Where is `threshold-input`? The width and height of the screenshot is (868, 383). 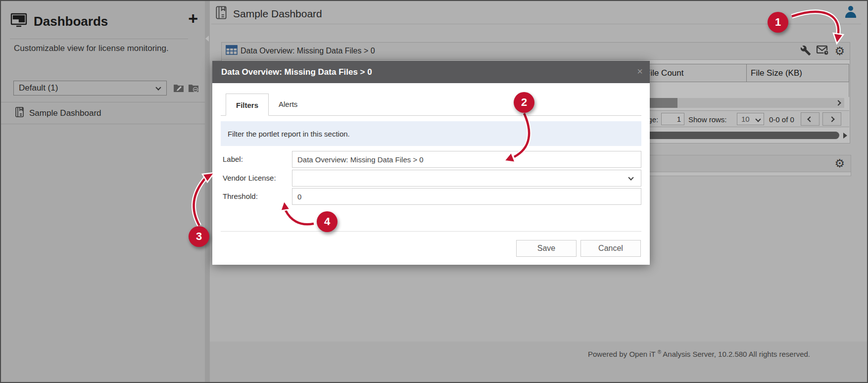
threshold-input is located at coordinates (467, 196).